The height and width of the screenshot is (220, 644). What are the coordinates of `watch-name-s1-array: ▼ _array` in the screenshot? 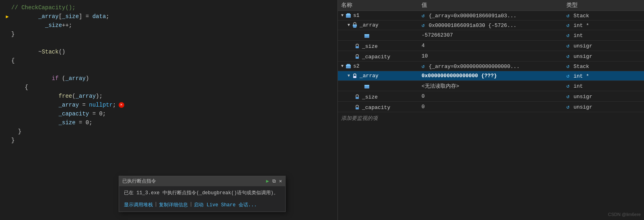 It's located at (378, 25).